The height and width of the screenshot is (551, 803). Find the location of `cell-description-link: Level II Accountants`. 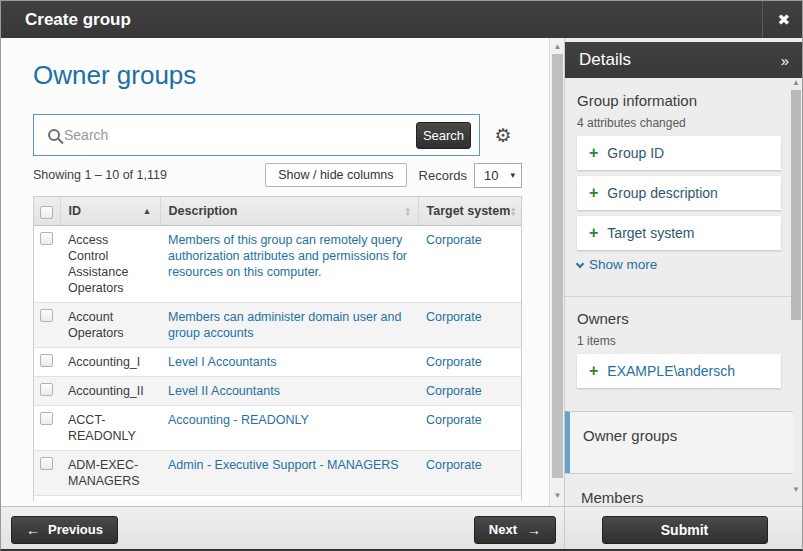

cell-description-link: Level II Accountants is located at coordinates (224, 391).